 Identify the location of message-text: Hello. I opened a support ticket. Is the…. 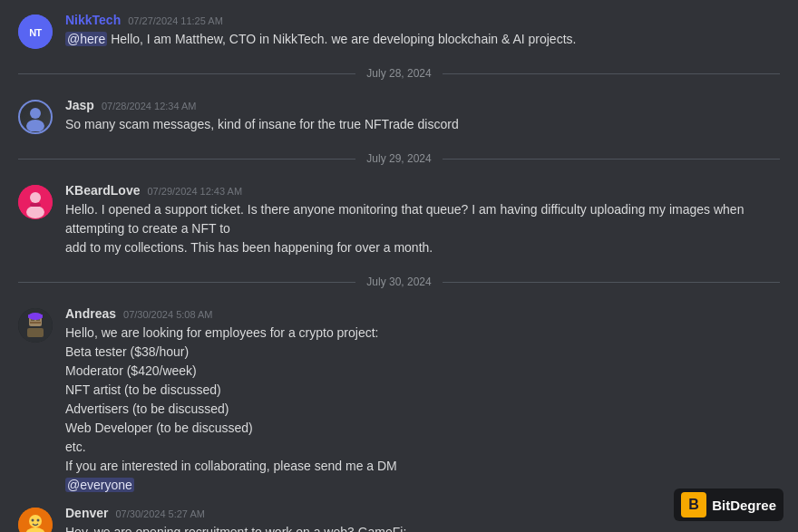
(423, 228).